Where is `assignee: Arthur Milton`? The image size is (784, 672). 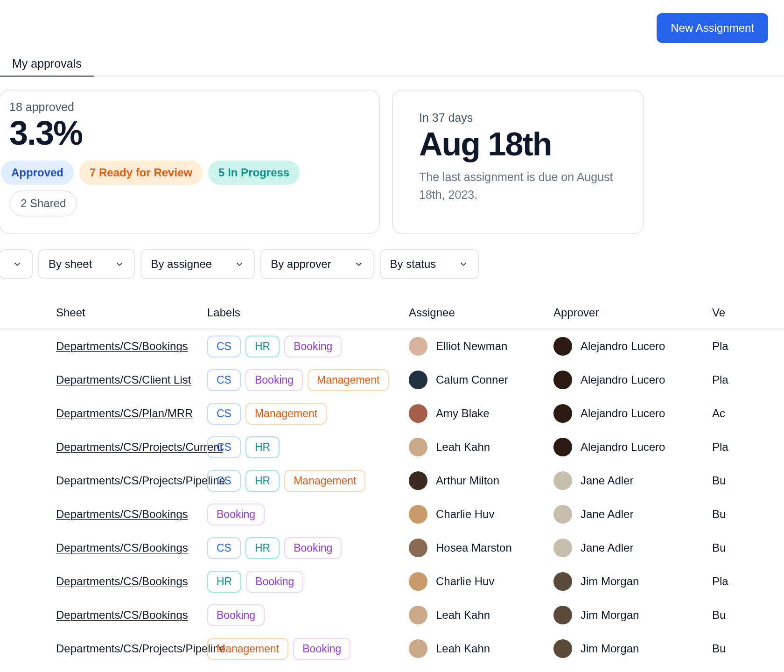
assignee: Arthur Milton is located at coordinates (481, 481).